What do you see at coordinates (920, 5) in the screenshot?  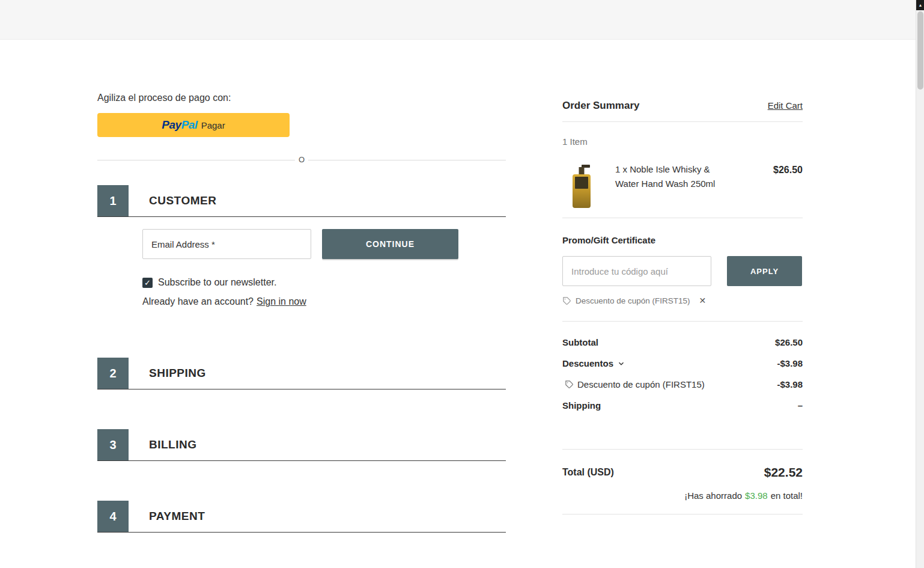 I see `scroll-up-arrow: ▲` at bounding box center [920, 5].